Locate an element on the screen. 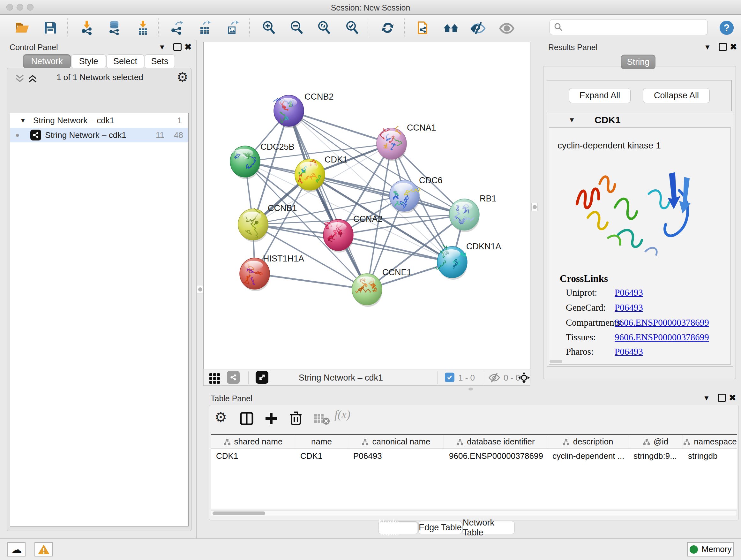 The image size is (741, 560). help-icon: ? is located at coordinates (727, 28).